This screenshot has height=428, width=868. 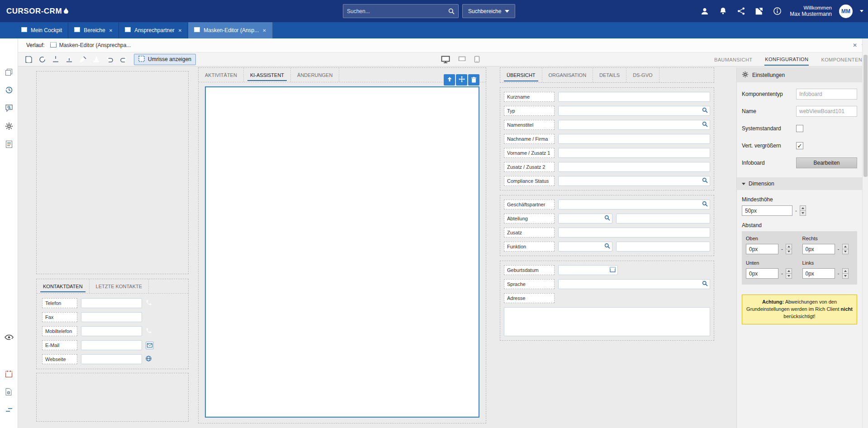 I want to click on namenstitel-input, so click(x=634, y=125).